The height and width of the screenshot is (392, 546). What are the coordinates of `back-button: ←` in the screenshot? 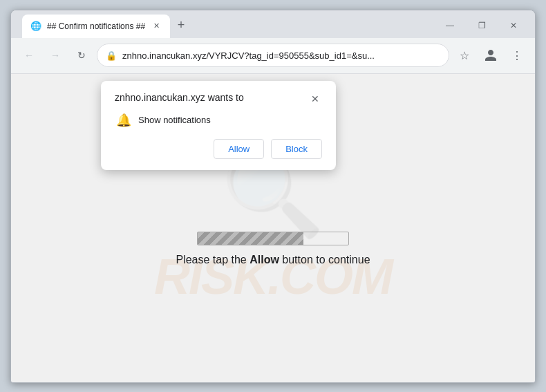 It's located at (29, 55).